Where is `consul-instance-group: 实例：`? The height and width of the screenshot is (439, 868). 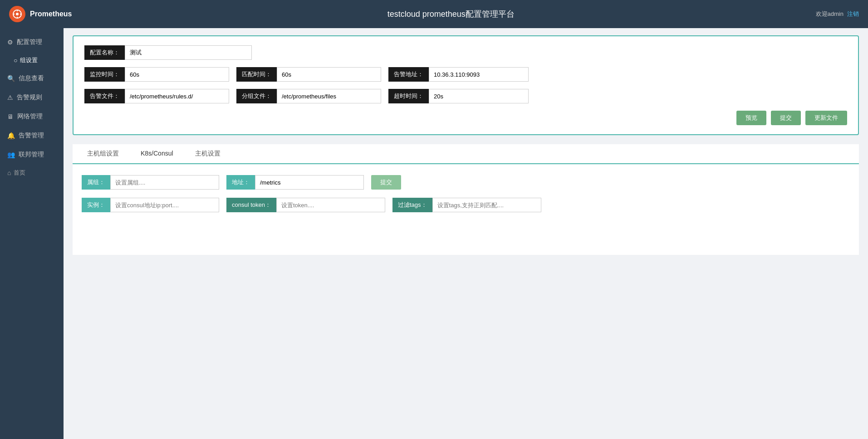 consul-instance-group: 实例： is located at coordinates (151, 205).